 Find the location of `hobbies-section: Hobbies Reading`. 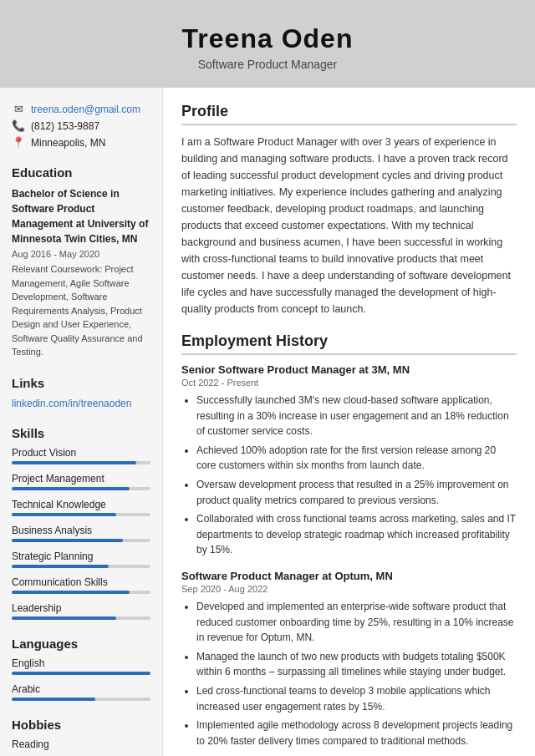

hobbies-section: Hobbies Reading is located at coordinates (81, 733).